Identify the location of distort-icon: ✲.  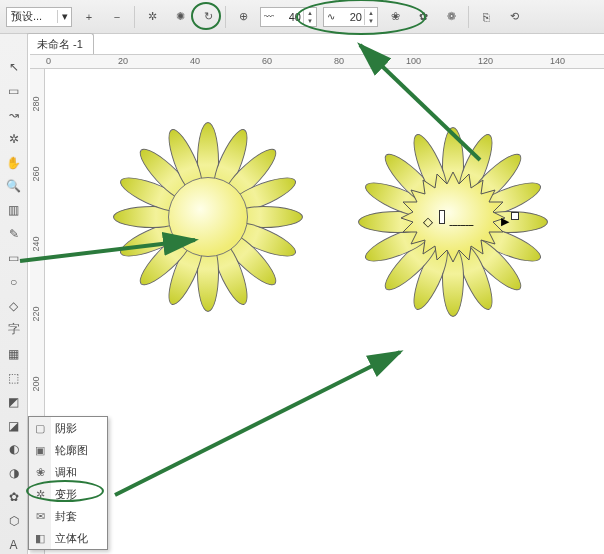
(40, 494).